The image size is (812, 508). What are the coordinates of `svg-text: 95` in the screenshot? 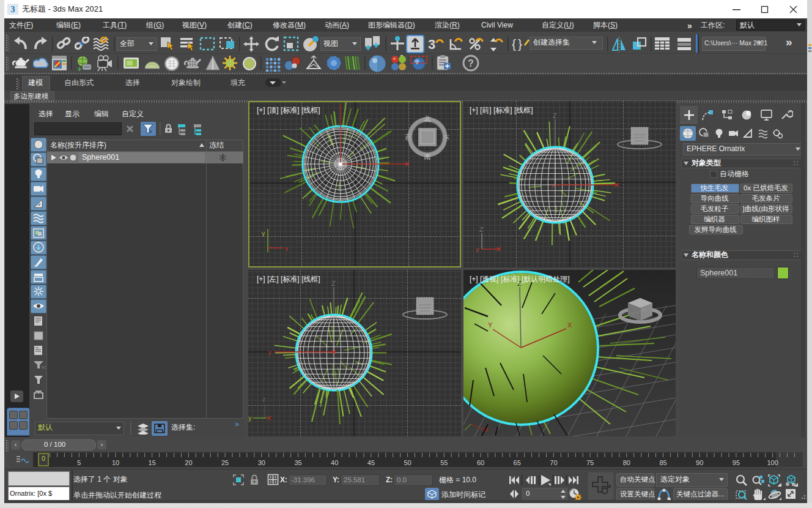 It's located at (736, 463).